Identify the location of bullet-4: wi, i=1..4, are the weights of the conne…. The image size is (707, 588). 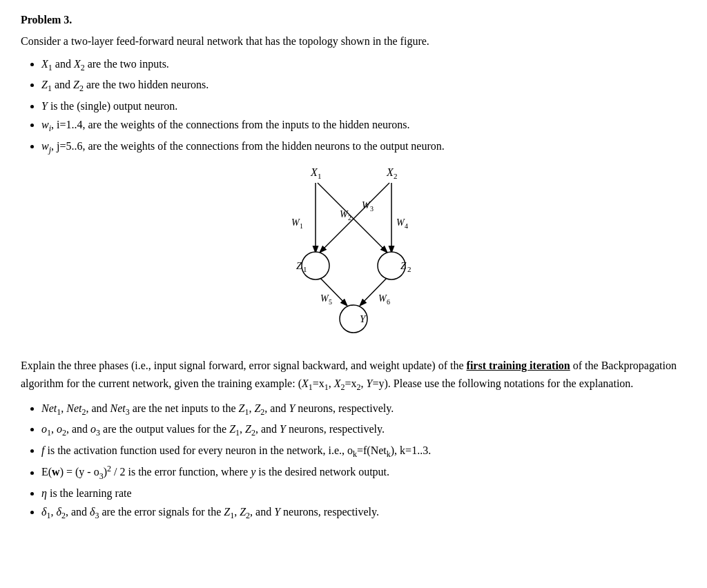
(364, 126).